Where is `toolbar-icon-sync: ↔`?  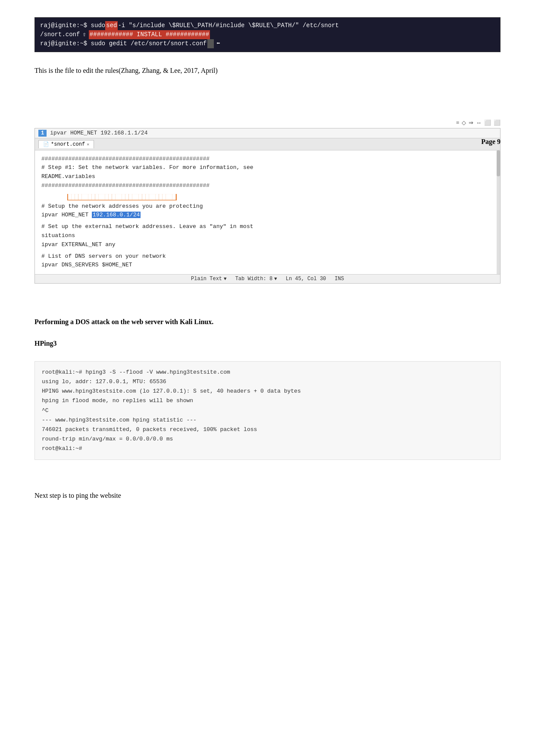 toolbar-icon-sync: ↔ is located at coordinates (479, 123).